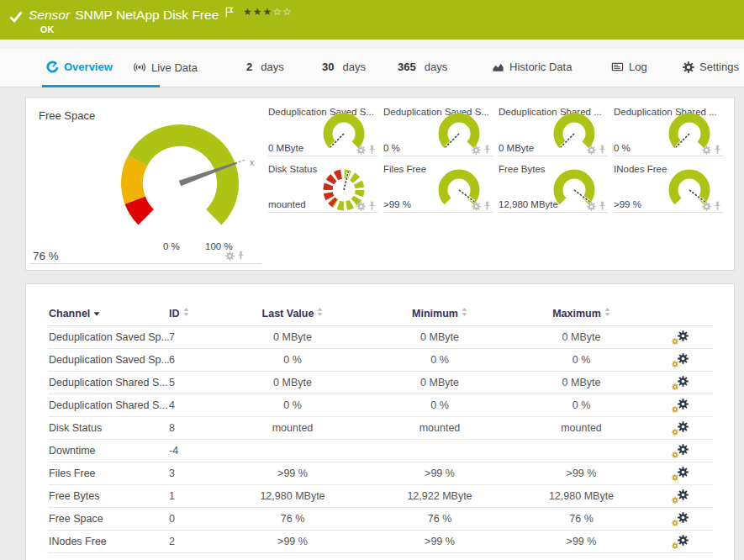 This screenshot has height=560, width=744. Describe the element at coordinates (293, 496) in the screenshot. I see `cell-last-value: 12,980 MByte` at that location.